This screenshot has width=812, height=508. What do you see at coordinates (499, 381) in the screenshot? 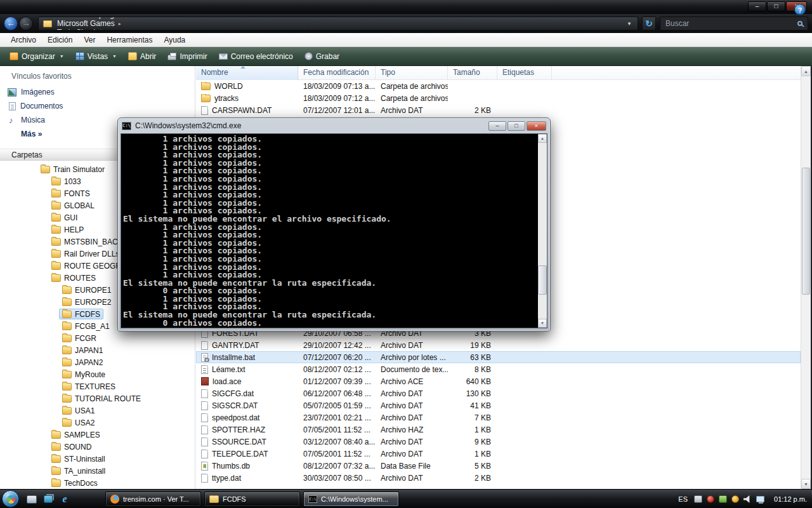
I see `file-row-load-ace: load.ace 01/12/2007 09:39 ... Archivo AC…` at bounding box center [499, 381].